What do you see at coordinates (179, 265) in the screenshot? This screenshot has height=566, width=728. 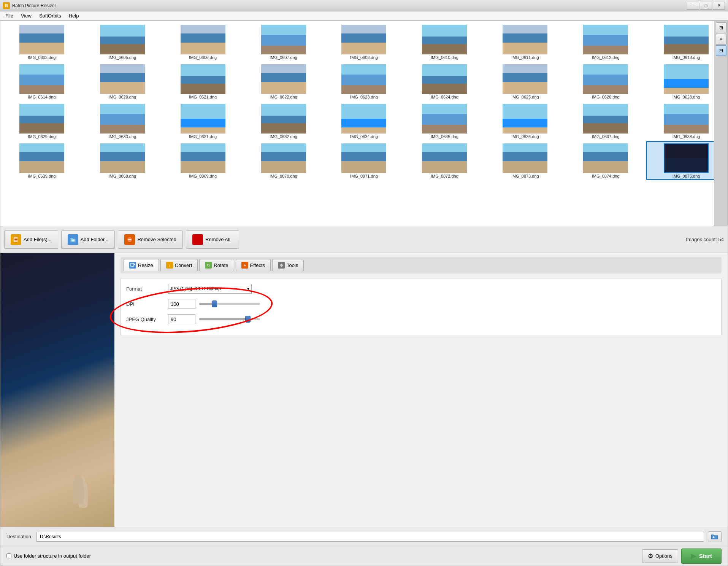 I see `tab-convert: ↕ Convert` at bounding box center [179, 265].